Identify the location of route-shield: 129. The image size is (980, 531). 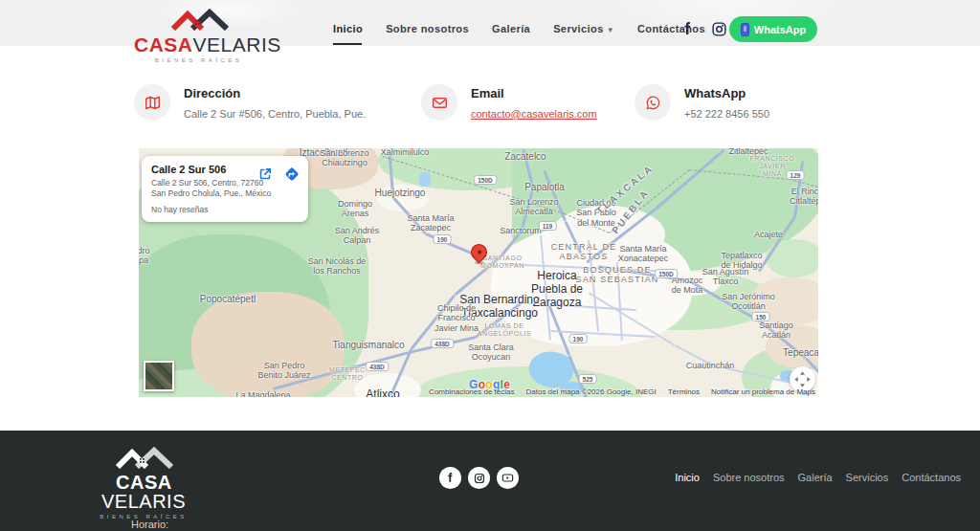
(796, 175).